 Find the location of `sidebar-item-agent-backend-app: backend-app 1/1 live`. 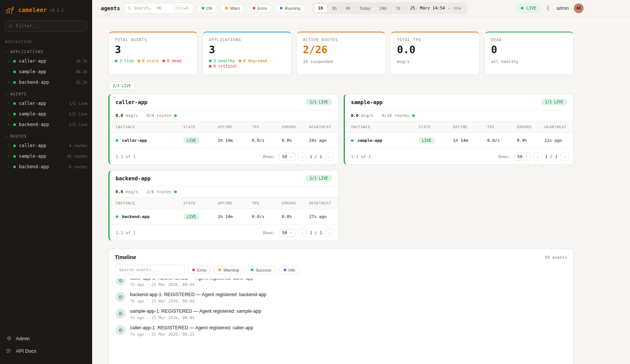

sidebar-item-agent-backend-app: backend-app 1/1 live is located at coordinates (46, 124).